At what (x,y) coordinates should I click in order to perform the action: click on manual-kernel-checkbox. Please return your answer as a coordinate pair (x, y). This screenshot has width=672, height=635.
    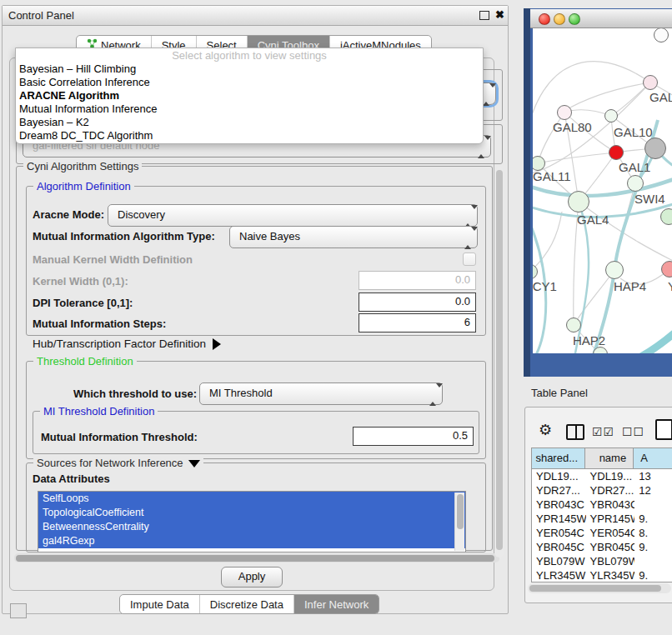
    Looking at the image, I should click on (469, 259).